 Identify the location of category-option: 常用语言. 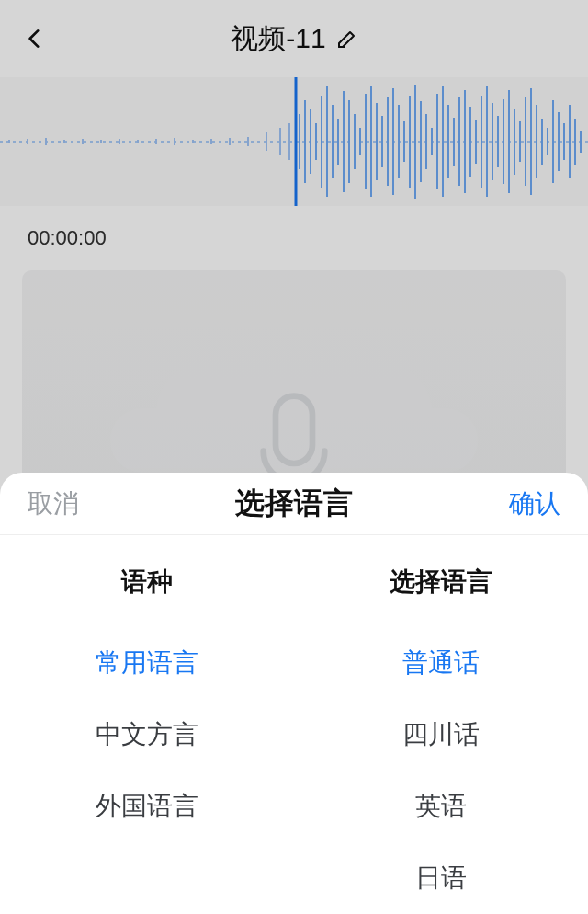
(147, 663).